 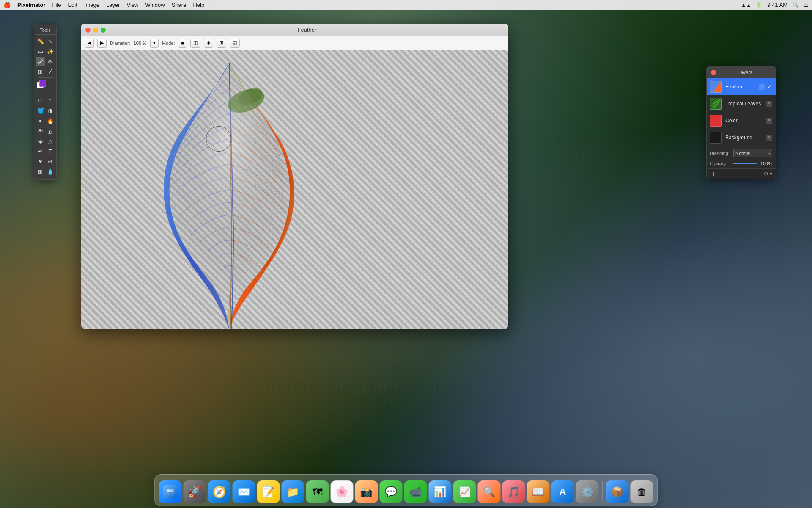 I want to click on mode-multiply: ◈, so click(x=208, y=43).